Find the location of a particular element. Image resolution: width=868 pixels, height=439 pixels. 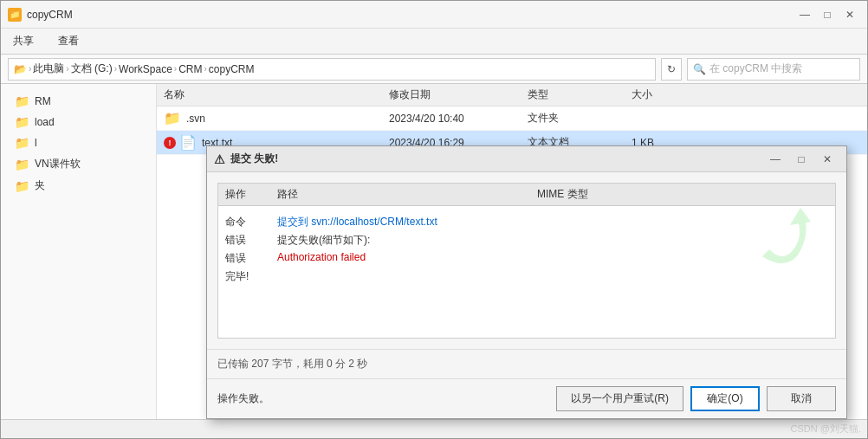

search-placeholder: 在 copyCRM 中搜索 is located at coordinates (755, 69).